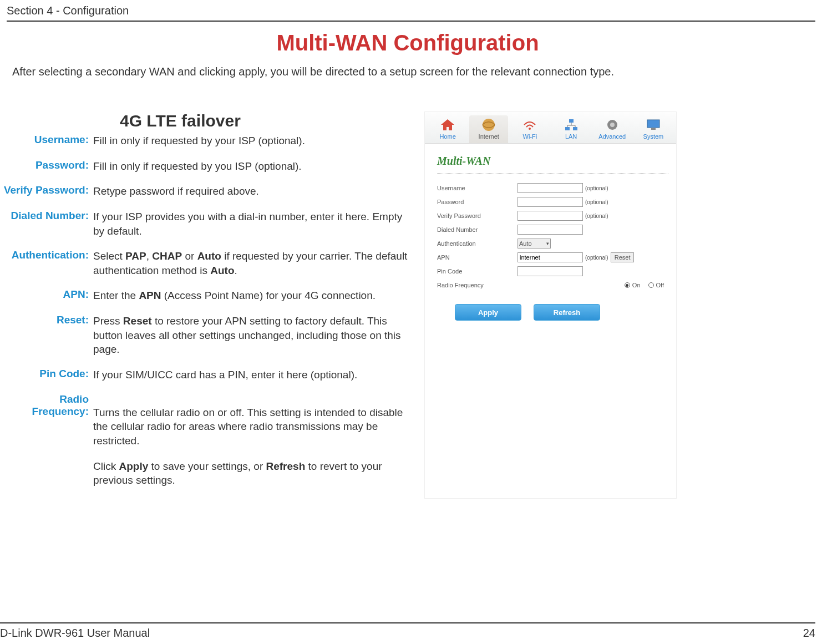 Image resolution: width=822 pixels, height=644 pixels. Describe the element at coordinates (234, 296) in the screenshot. I see `desc-apn: Enter the APN (Access Point Name) for yo…` at that location.